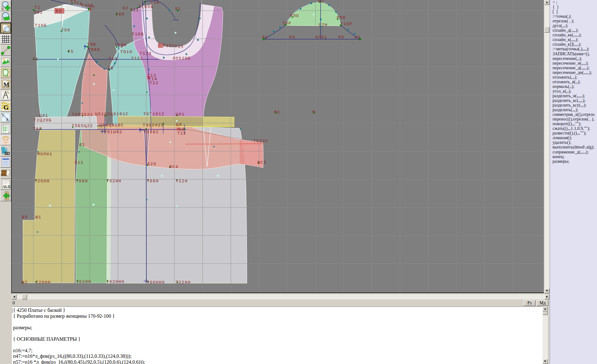 This screenshot has height=364, width=597. Describe the element at coordinates (152, 164) in the screenshot. I see `svg-text: Б2О` at that location.